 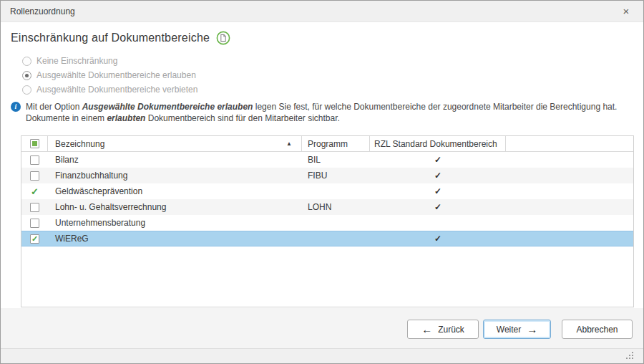 I want to click on cancel-button: Abbrechen, so click(x=597, y=330).